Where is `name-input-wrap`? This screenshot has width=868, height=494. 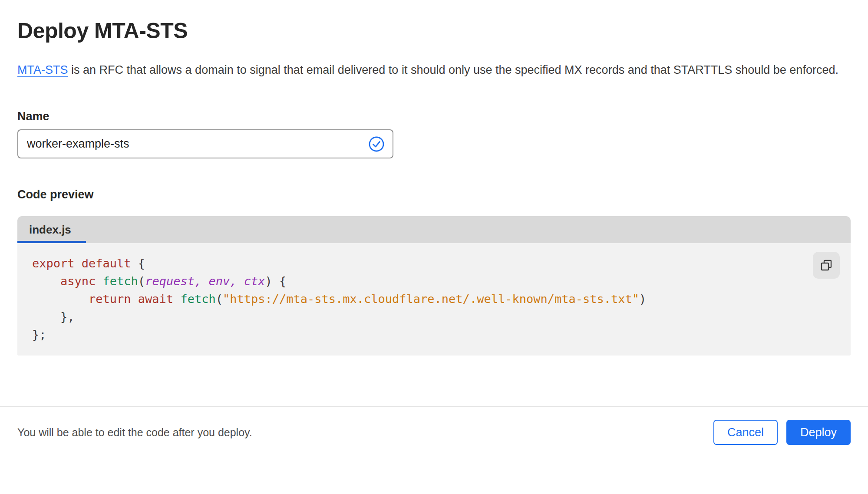 name-input-wrap is located at coordinates (205, 144).